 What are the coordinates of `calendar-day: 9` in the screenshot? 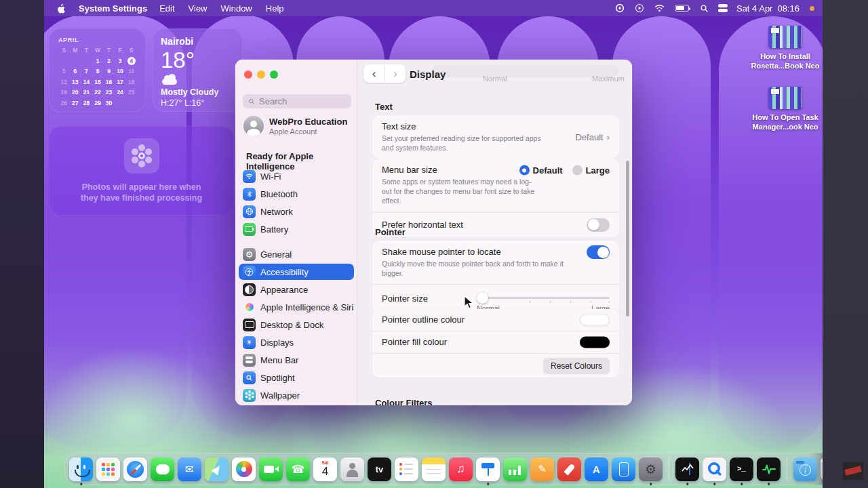 It's located at (108, 71).